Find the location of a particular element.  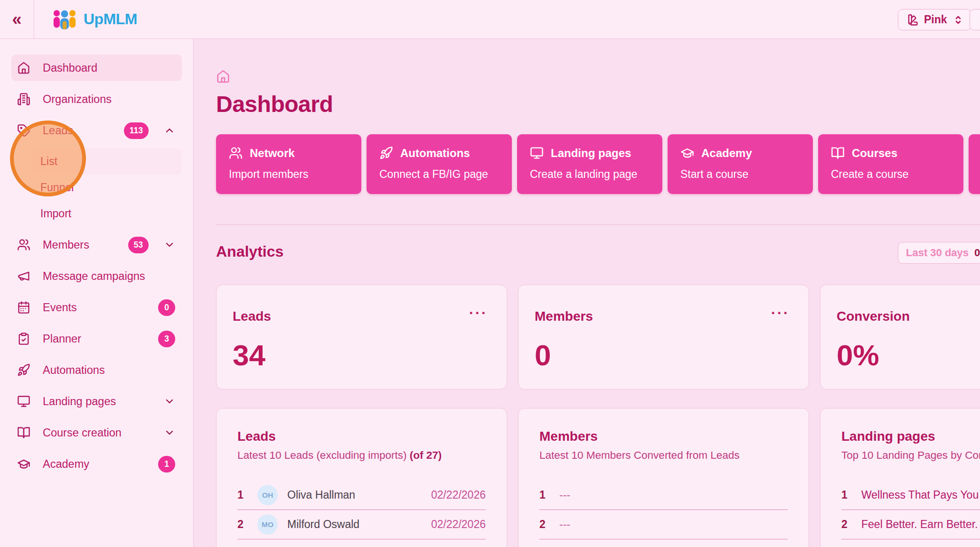

sidebar-subitem-funnel: Funnel is located at coordinates (107, 188).